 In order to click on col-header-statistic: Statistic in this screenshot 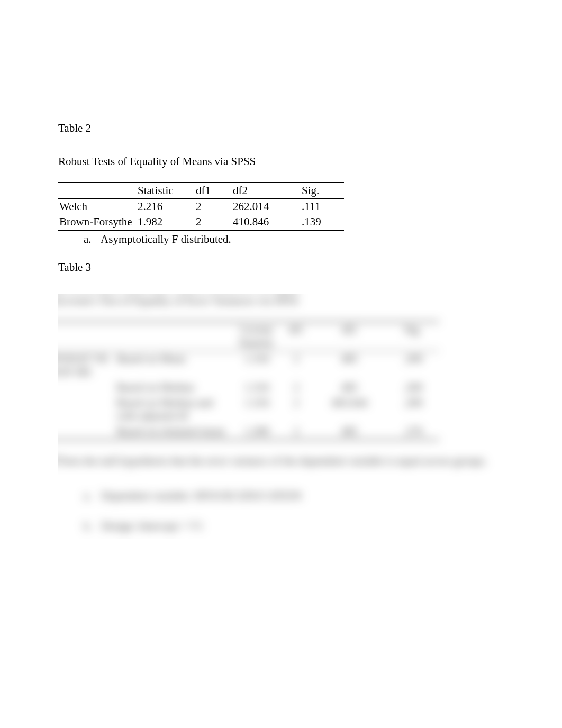, I will do `click(167, 190)`.